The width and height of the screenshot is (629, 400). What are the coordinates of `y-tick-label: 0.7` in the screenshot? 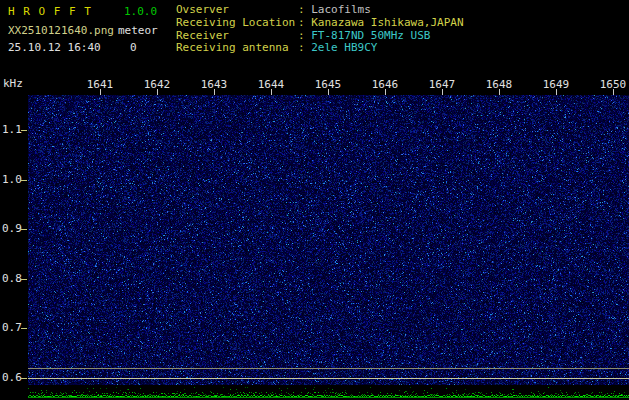 It's located at (12, 328).